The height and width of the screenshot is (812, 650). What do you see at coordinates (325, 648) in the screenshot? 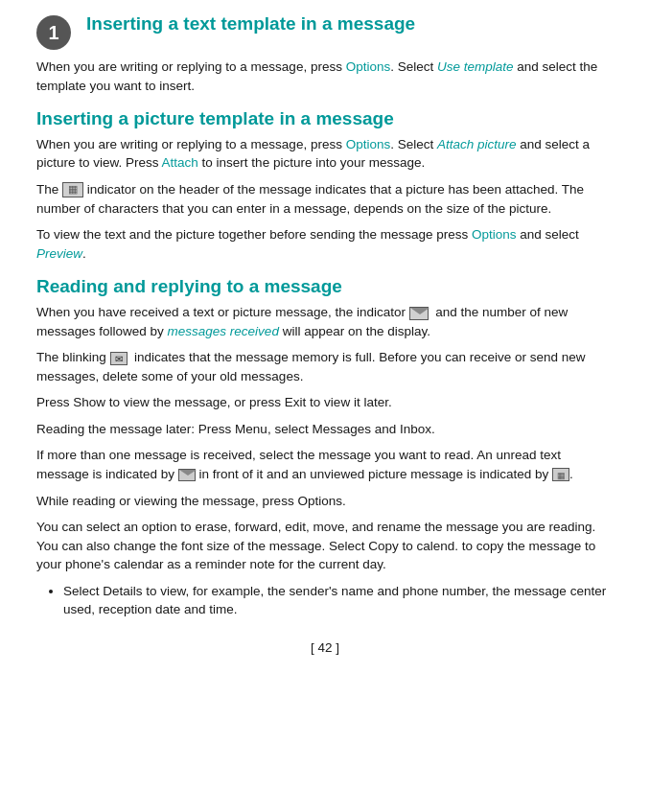
I see `page-number: [ 42 ]` at bounding box center [325, 648].